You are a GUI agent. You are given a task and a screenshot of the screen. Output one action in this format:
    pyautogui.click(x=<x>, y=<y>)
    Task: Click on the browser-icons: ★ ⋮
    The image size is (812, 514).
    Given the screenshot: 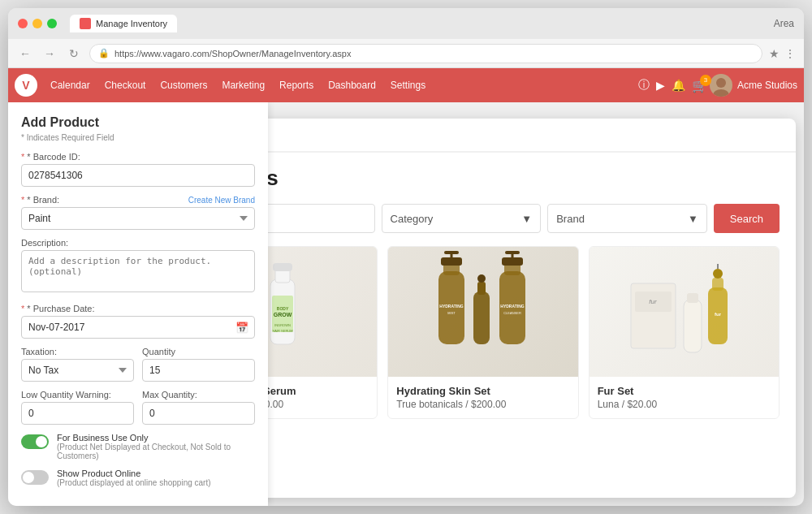 What is the action you would take?
    pyautogui.click(x=783, y=54)
    